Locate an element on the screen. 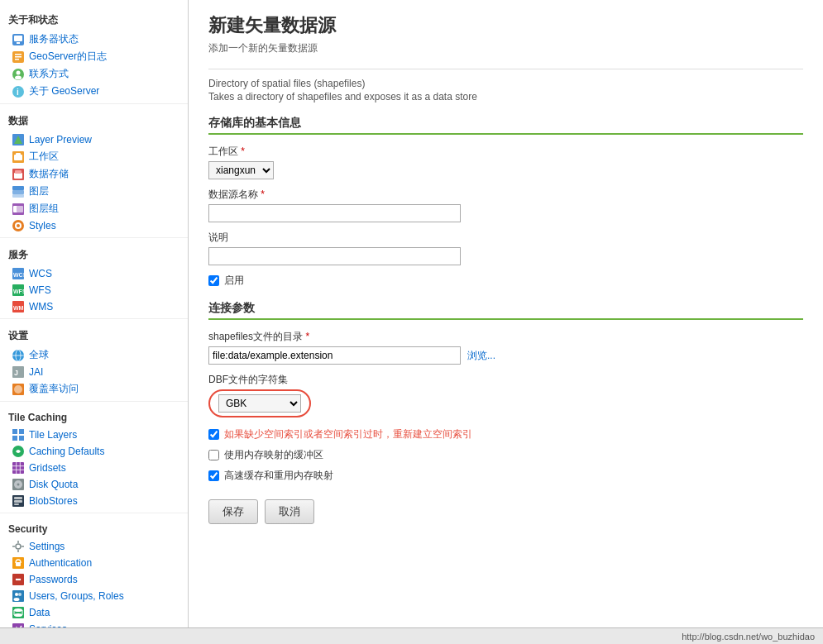 The height and width of the screenshot is (644, 823). description-input is located at coordinates (334, 256).